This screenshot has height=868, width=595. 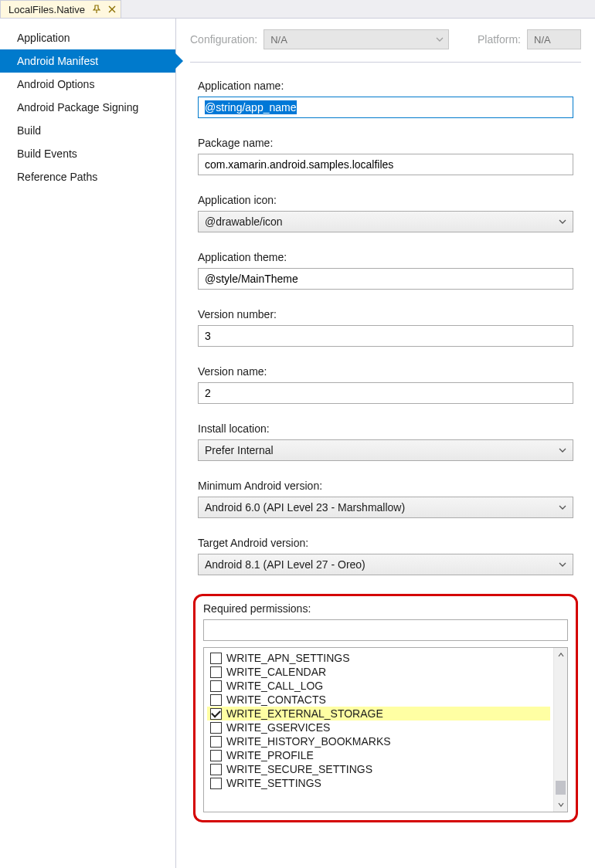 What do you see at coordinates (285, 565) in the screenshot?
I see `target-android-value: Android 8.1 (API Level 27 - Oreo)` at bounding box center [285, 565].